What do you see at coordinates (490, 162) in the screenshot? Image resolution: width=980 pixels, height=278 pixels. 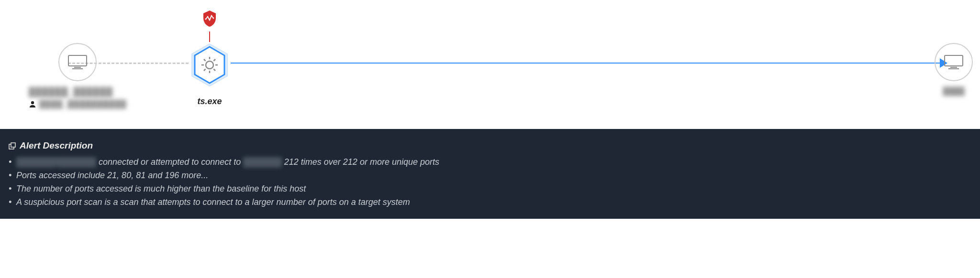 I see `alert-line-0: ██████_██████ connected or attempted to …` at bounding box center [490, 162].